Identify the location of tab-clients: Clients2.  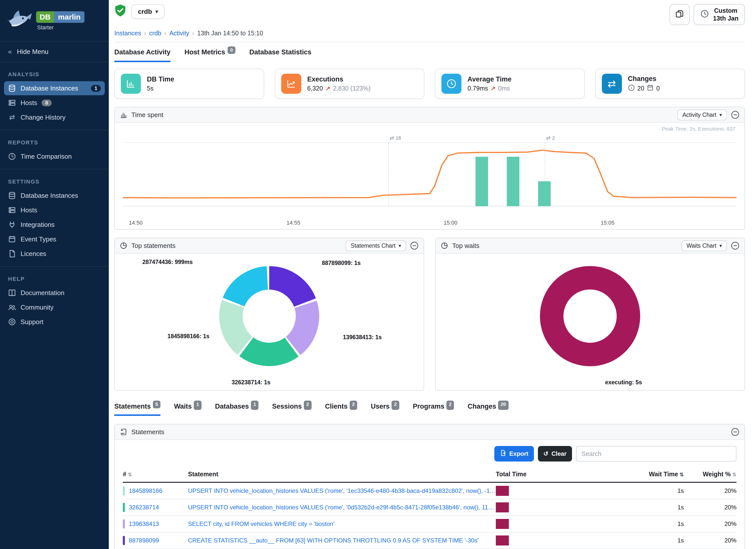
(341, 409).